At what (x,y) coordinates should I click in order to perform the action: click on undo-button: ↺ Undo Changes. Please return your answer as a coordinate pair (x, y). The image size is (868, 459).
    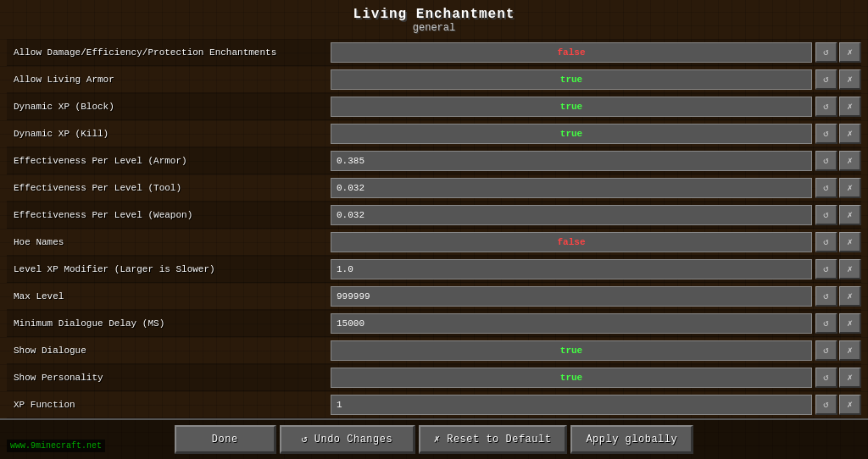
    Looking at the image, I should click on (348, 440).